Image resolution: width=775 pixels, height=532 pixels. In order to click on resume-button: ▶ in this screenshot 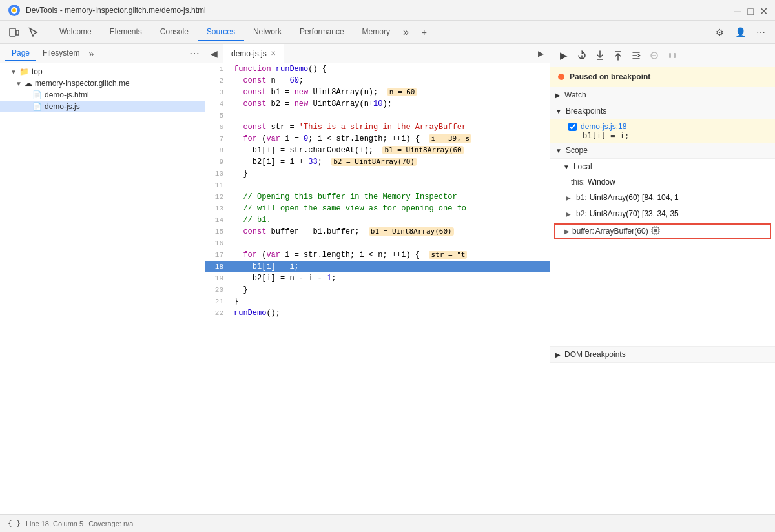, I will do `click(564, 56)`.